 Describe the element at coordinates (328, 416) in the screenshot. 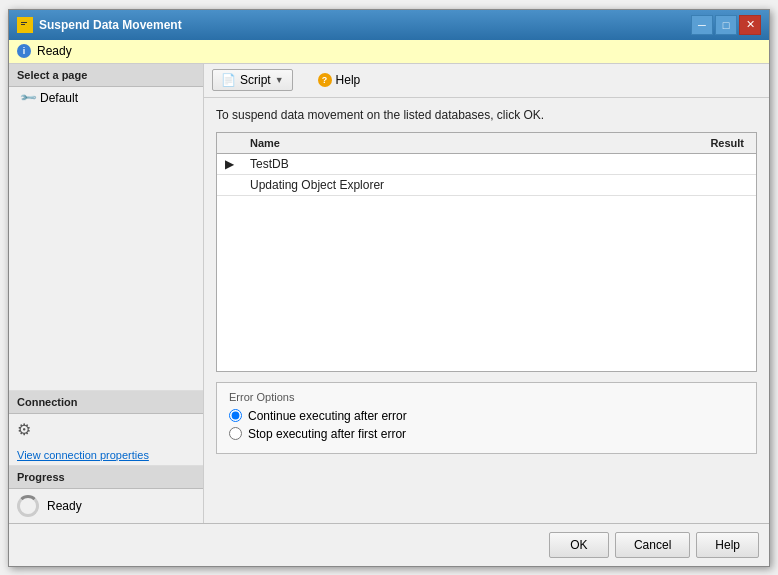

I see `continue-label: Continue executing after error` at that location.